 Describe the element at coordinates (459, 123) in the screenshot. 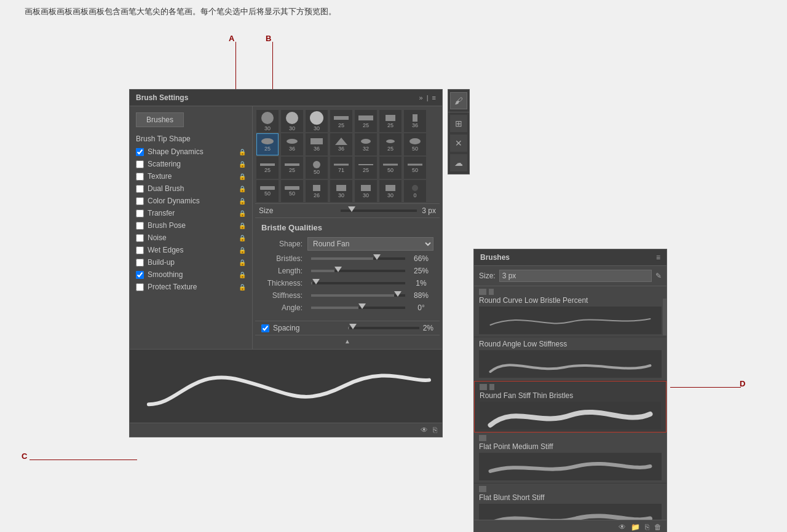

I see `preset-icon-btn: ⊞` at that location.